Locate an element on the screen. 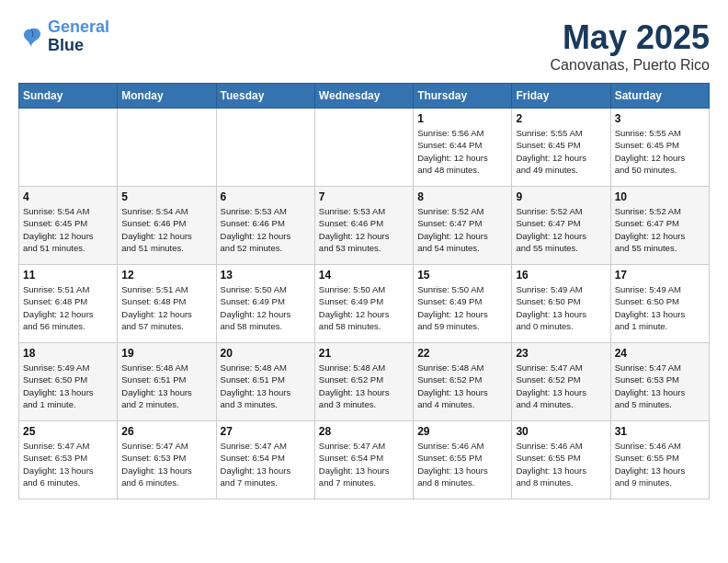  day-number: 25 is located at coordinates (68, 431).